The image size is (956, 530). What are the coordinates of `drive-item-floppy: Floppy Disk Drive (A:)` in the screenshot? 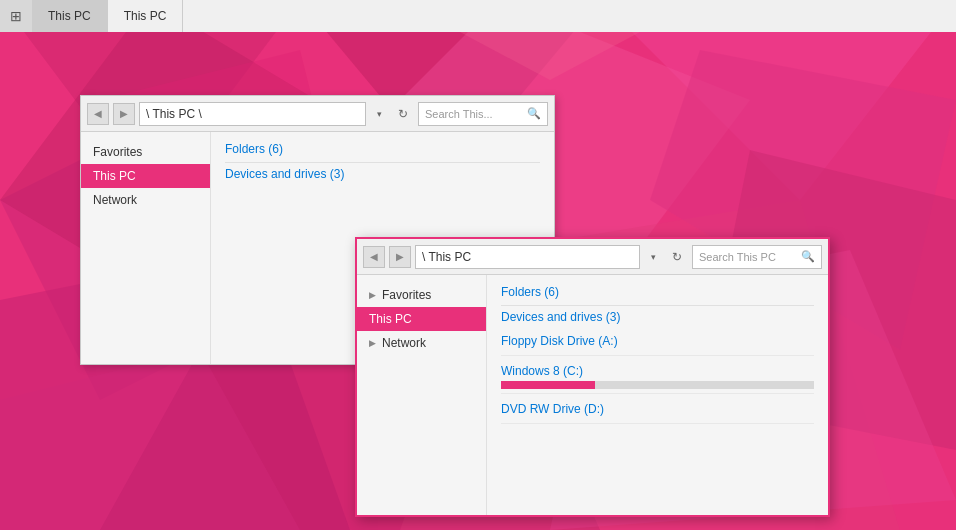 It's located at (658, 343).